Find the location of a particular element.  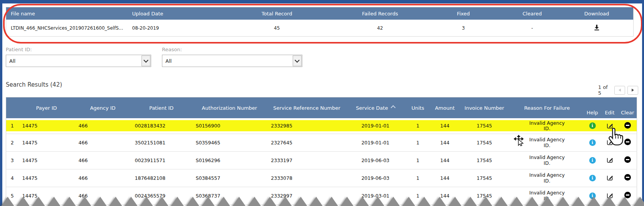

service-reference-number-cell: 2332985 is located at coordinates (307, 126).